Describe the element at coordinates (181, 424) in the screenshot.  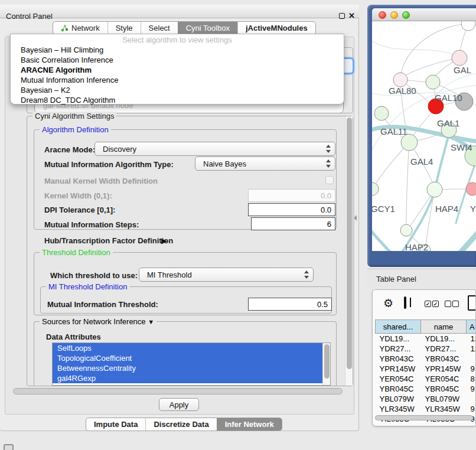
I see `tab-discretize-data: Discretize Data` at that location.